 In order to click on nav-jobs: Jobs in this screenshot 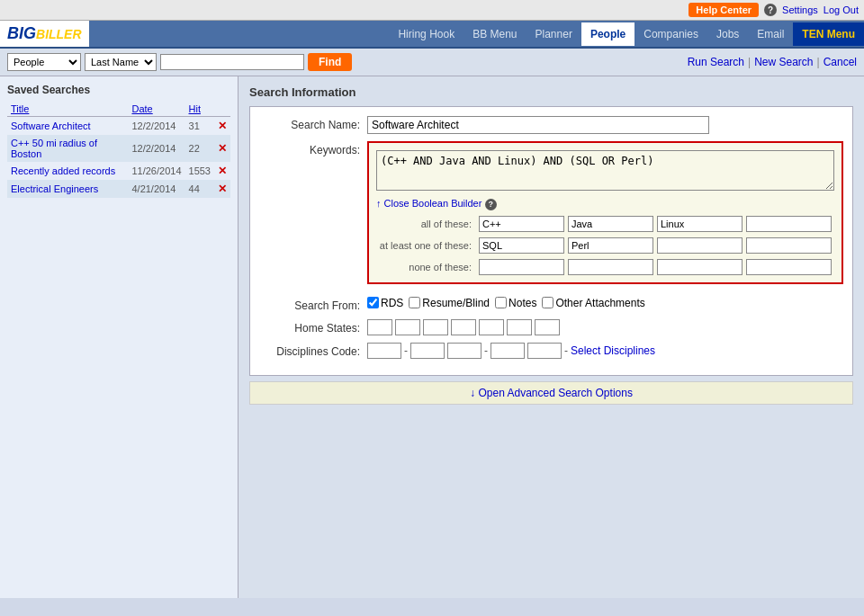, I will do `click(727, 34)`.